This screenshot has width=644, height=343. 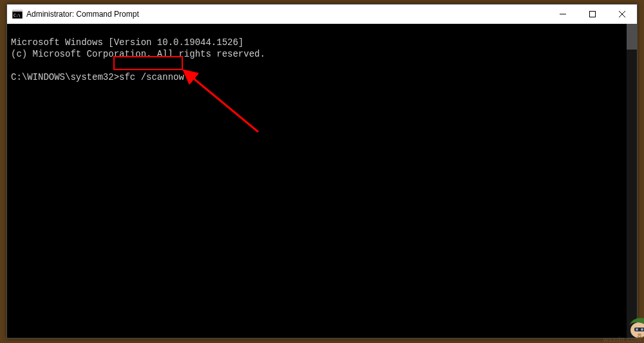 What do you see at coordinates (223, 103) in the screenshot?
I see `annotation-arrow` at bounding box center [223, 103].